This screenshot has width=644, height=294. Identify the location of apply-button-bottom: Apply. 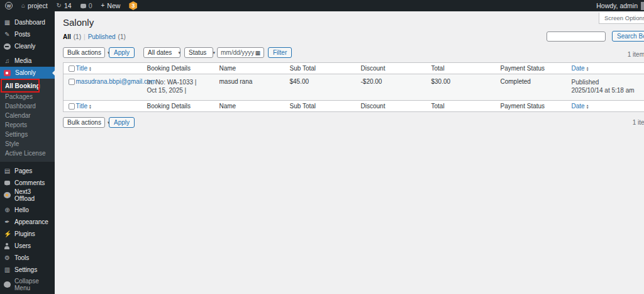
(122, 122).